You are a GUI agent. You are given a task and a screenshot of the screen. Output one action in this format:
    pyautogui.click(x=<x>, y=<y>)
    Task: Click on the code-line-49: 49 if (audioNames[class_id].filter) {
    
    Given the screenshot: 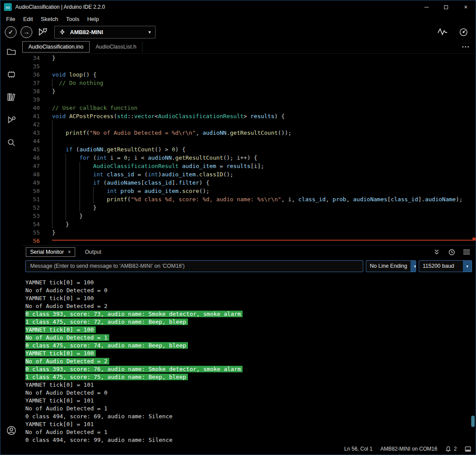 What is the action you would take?
    pyautogui.click(x=249, y=183)
    